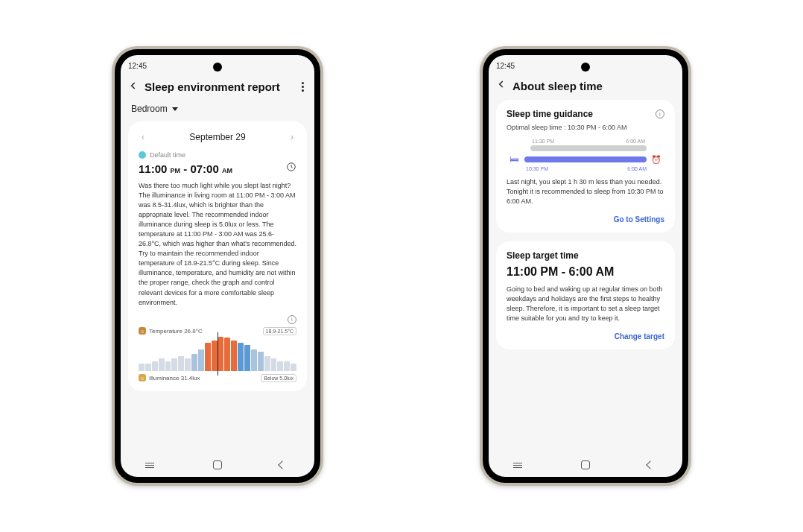 The image size is (803, 532). I want to click on chart-info-button: i, so click(292, 320).